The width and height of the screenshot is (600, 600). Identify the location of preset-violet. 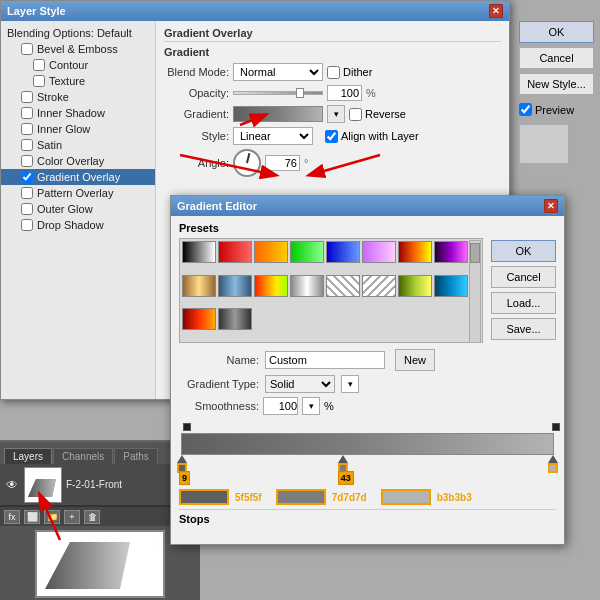
(451, 252).